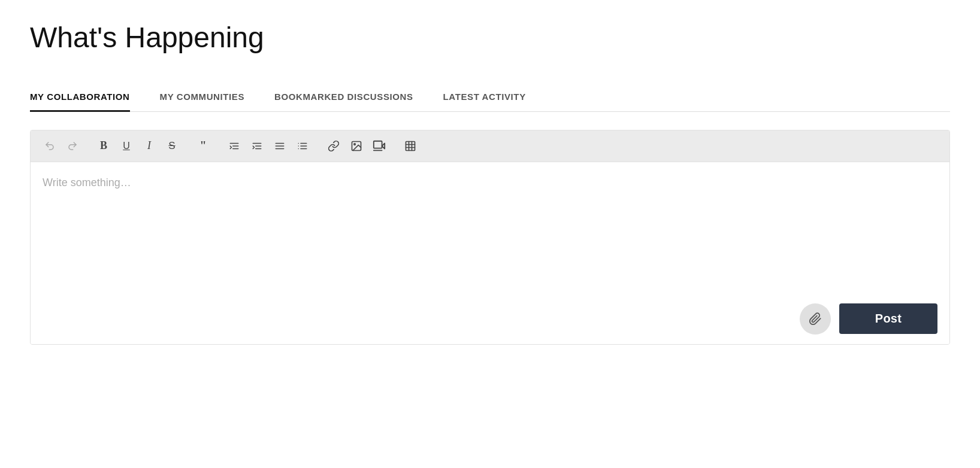 The height and width of the screenshot is (468, 980). Describe the element at coordinates (490, 319) in the screenshot. I see `editor-footer: Post` at that location.